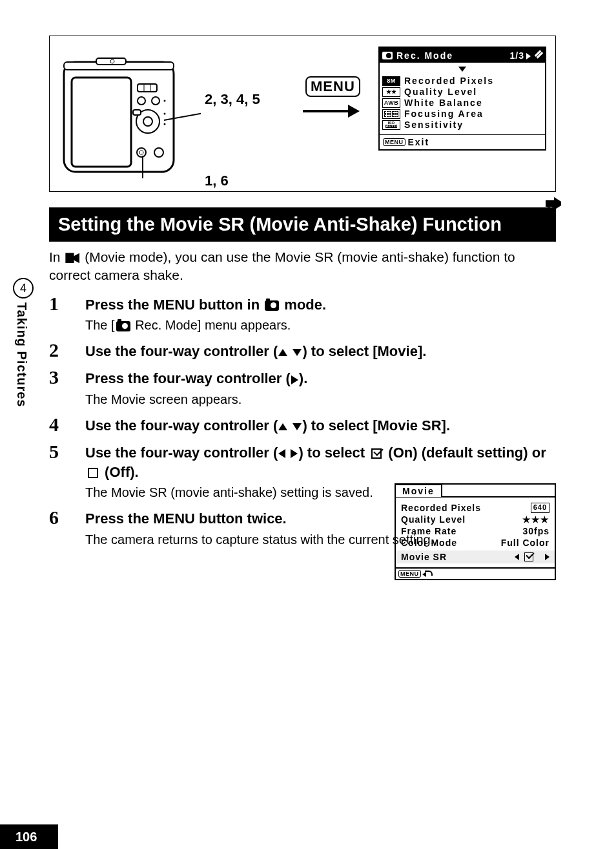  I want to click on section-heading: Setting the Movie SR (Movie Anti-Shake) …, so click(302, 225).